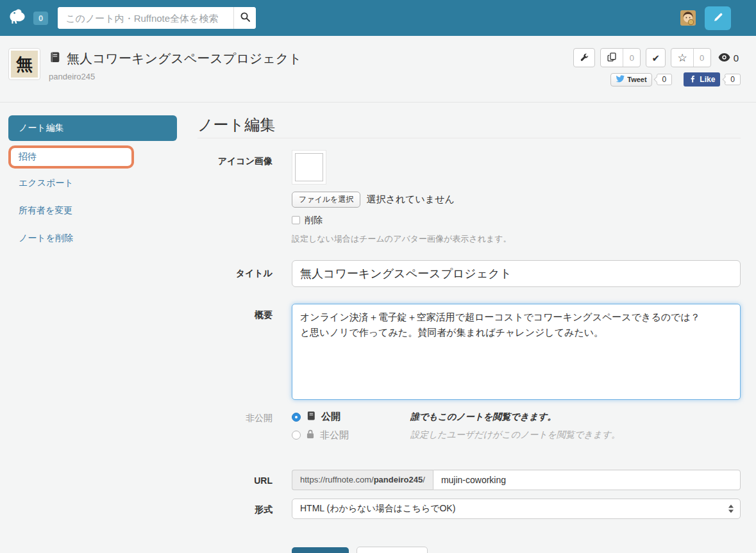 The image size is (756, 553). I want to click on note-header: 無 無人コワーキングスペースプロジェクト pandeiro245, so click(378, 69).